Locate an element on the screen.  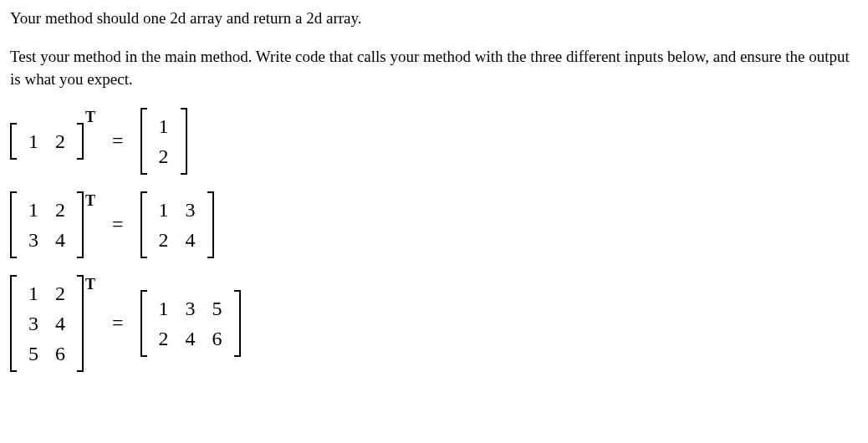
intro-paragraph-2: Test your method in the main method. Wri… is located at coordinates (434, 69).